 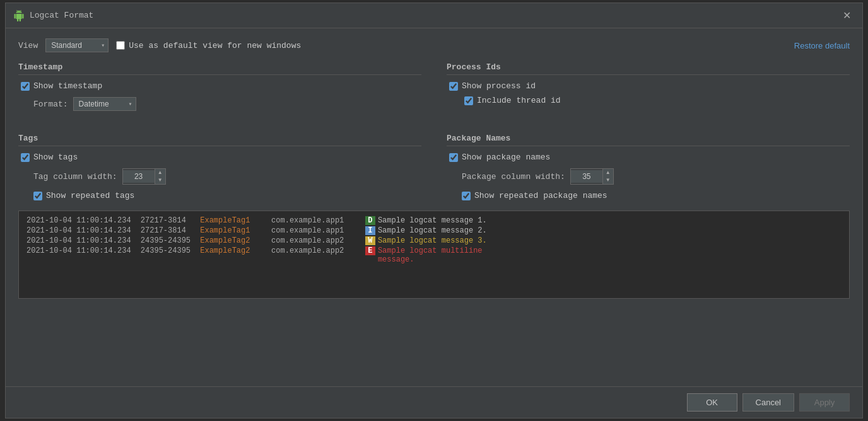 I want to click on format-select: Datetime Time Epoch UTC, so click(x=105, y=104).